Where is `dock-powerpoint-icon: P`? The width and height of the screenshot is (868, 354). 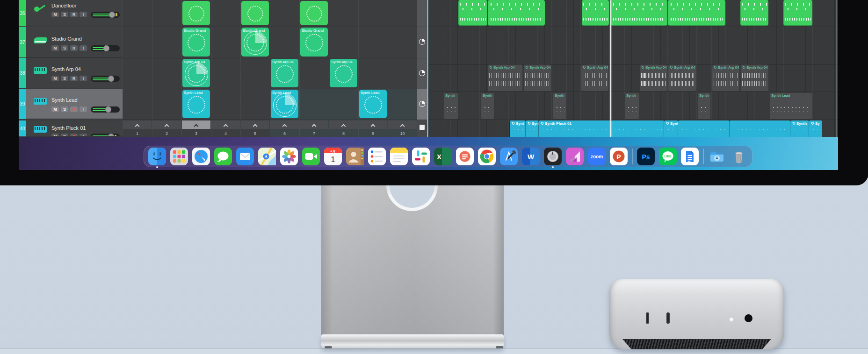 dock-powerpoint-icon: P is located at coordinates (619, 156).